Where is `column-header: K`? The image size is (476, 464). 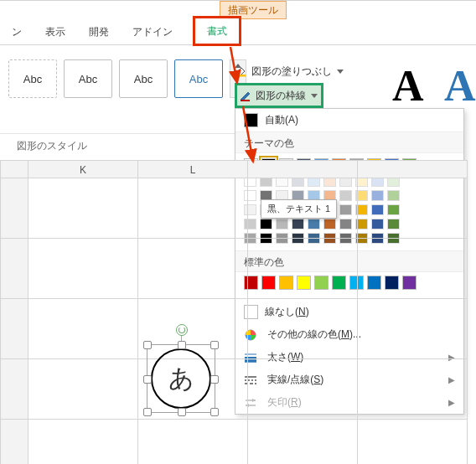
column-header: K is located at coordinates (84, 169).